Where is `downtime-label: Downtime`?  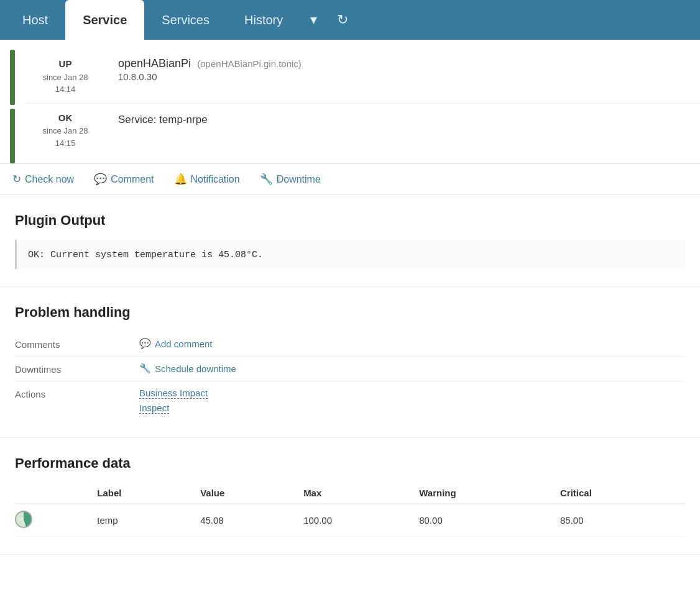 downtime-label: Downtime is located at coordinates (298, 180).